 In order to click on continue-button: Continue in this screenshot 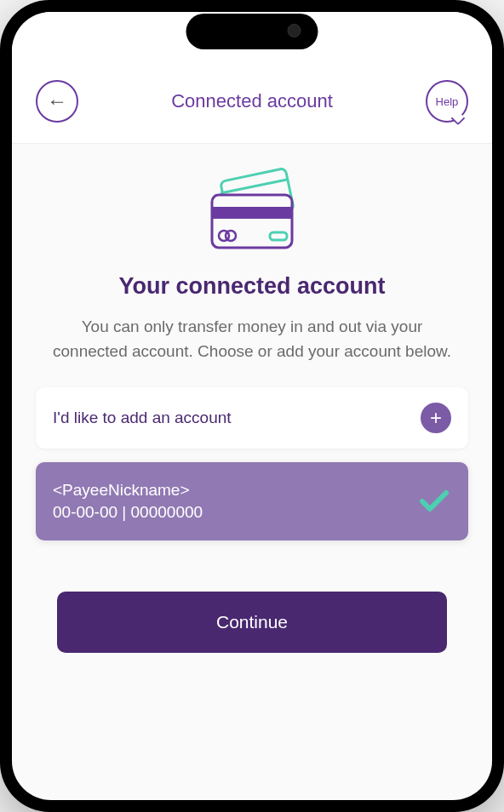, I will do `click(252, 622)`.